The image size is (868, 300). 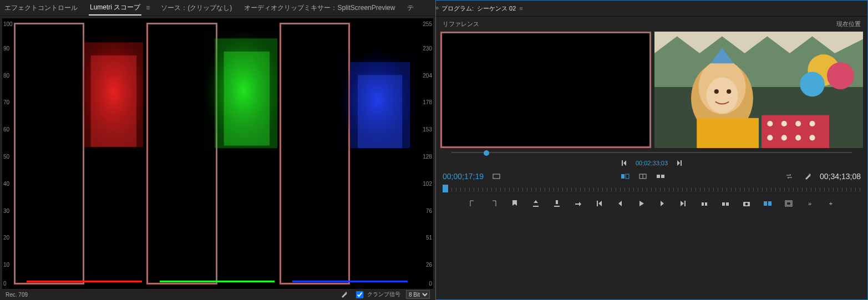 I want to click on bit-depth-select: 8 Bit, so click(x=418, y=294).